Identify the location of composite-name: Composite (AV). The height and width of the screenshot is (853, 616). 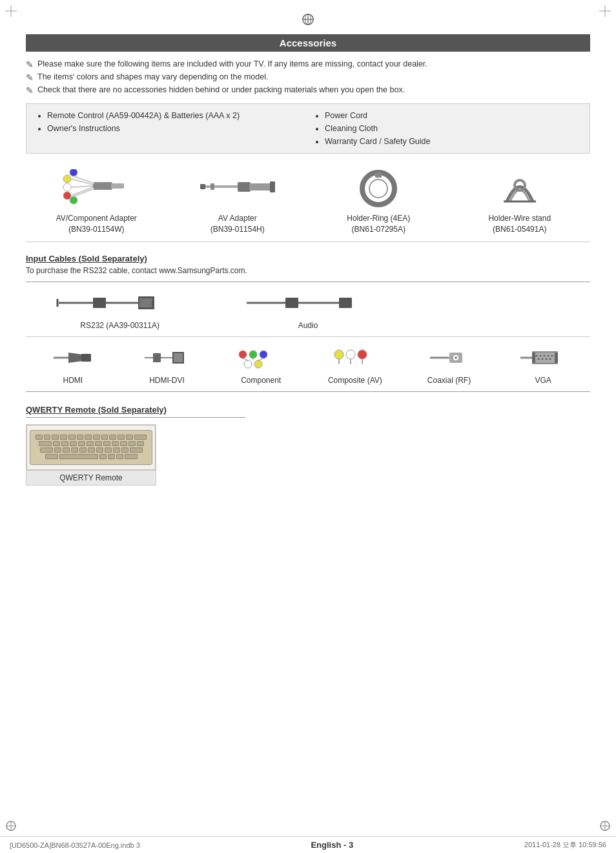
(355, 380).